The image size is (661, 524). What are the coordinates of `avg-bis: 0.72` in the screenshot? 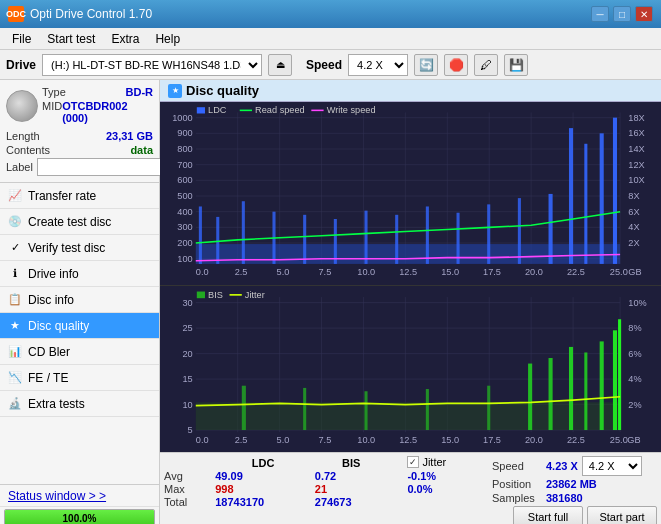 It's located at (354, 476).